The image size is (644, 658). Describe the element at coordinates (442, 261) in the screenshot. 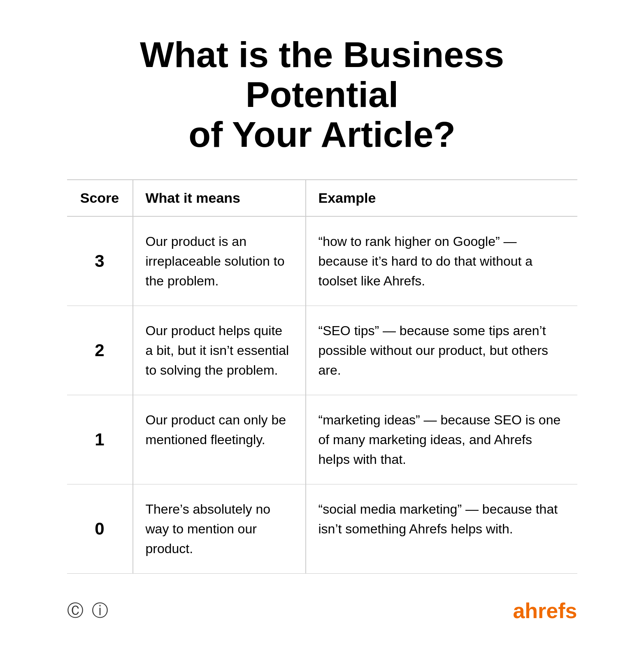

I see `example-cell: “how to rank higher on Google” — because…` at that location.